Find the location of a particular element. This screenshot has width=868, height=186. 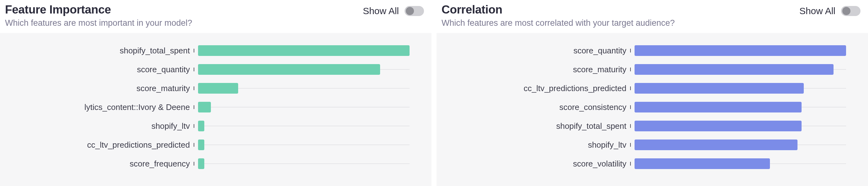

panel-subtitle: Which features are most correlated with … is located at coordinates (558, 23).